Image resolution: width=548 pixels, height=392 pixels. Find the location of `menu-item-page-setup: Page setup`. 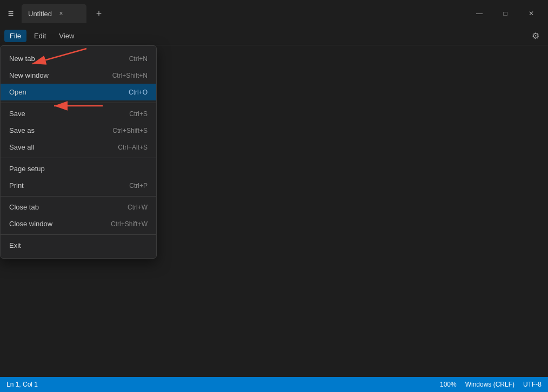

menu-item-page-setup: Page setup is located at coordinates (78, 168).